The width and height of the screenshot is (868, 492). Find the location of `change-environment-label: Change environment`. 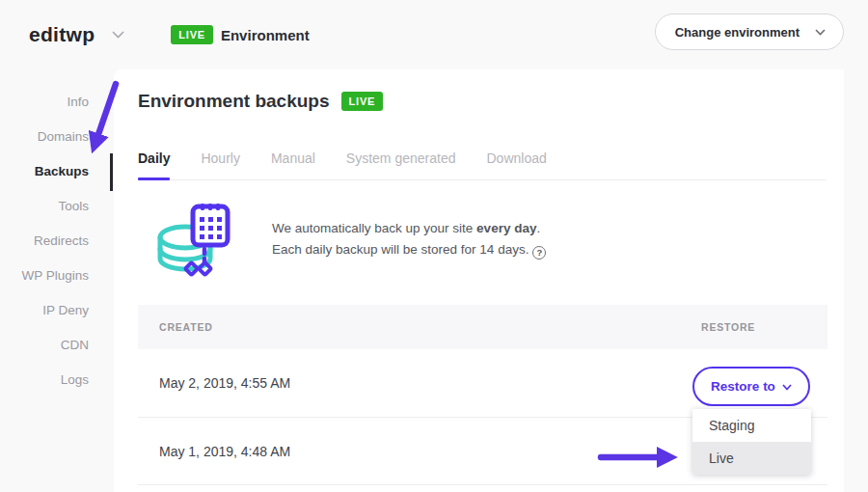

change-environment-label: Change environment is located at coordinates (737, 33).